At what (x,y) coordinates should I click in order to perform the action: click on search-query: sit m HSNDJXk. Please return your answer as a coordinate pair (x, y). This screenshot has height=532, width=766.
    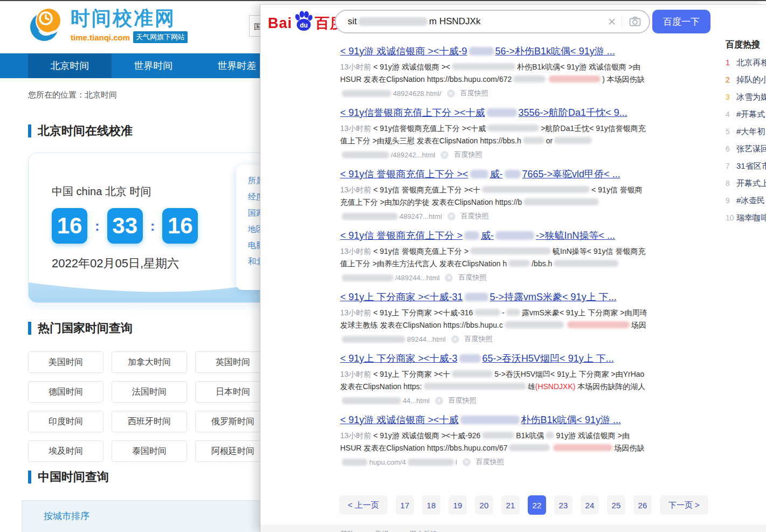
    Looking at the image, I should click on (475, 22).